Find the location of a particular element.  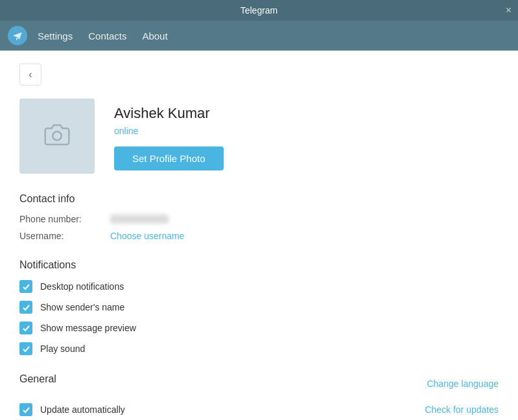

choose-username-link: Choose username is located at coordinates (147, 236).